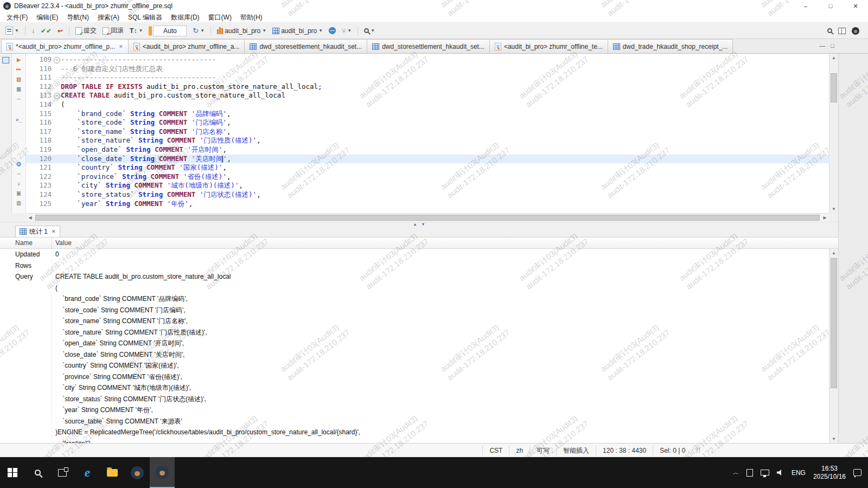 This screenshot has height=488, width=868. I want to click on code-line: 119 `open_date` String COMMENT '开店时间',, so click(427, 150).